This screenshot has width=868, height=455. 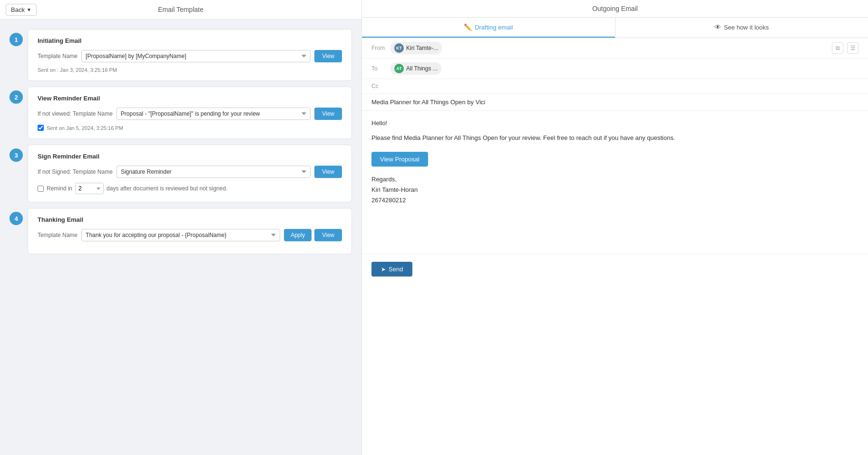 What do you see at coordinates (392, 269) in the screenshot?
I see `send-button: ➤ Send` at bounding box center [392, 269].